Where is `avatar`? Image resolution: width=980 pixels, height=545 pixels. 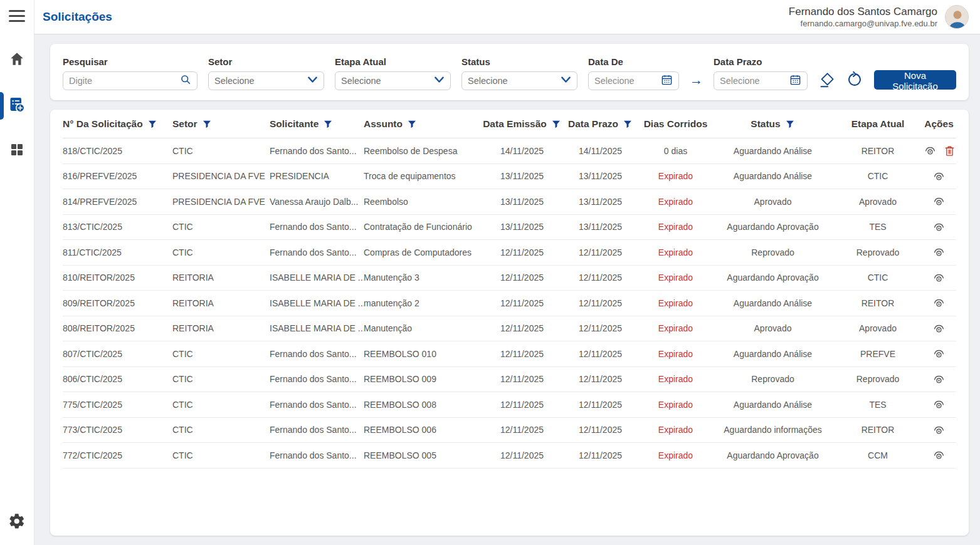 avatar is located at coordinates (957, 17).